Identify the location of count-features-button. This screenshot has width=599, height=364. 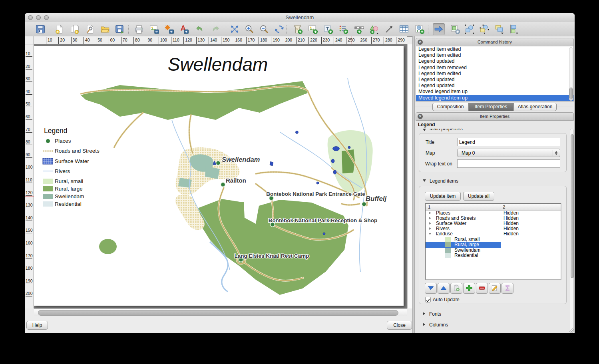
(507, 288).